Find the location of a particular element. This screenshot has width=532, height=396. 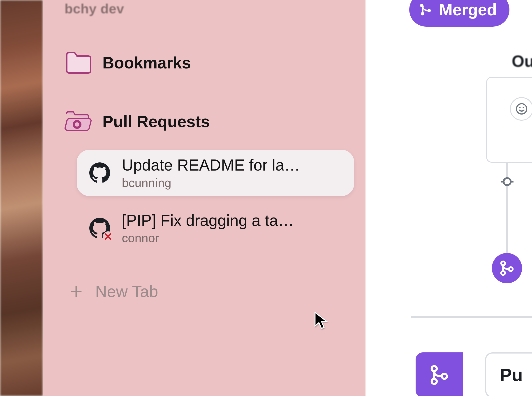

bookmarks-label: Bookmarks is located at coordinates (147, 63).